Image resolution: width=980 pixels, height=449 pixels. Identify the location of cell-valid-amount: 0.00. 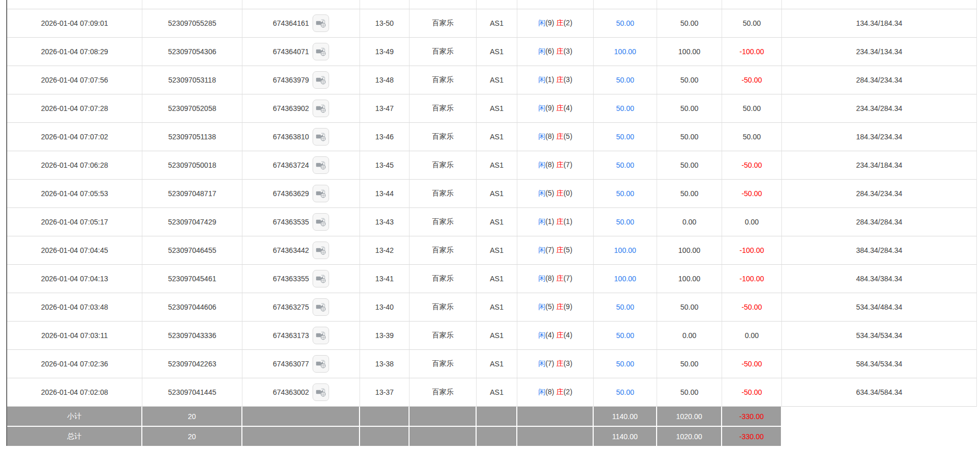
(690, 335).